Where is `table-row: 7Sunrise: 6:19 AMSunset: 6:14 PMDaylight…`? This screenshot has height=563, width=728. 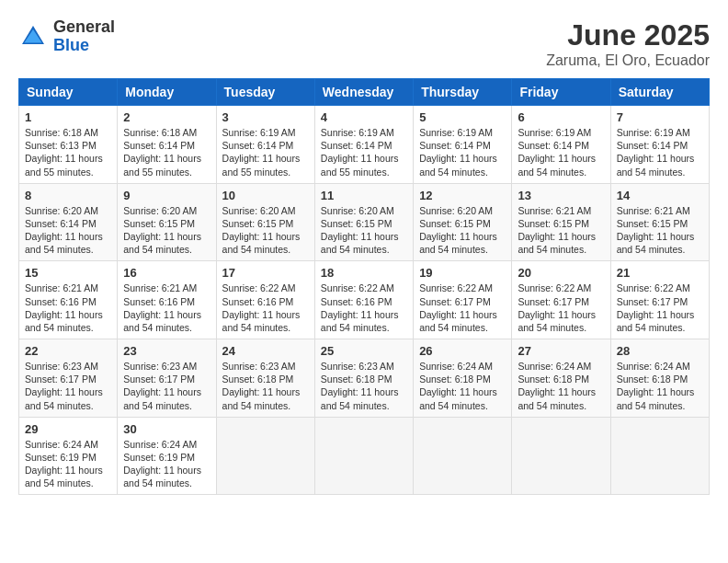
table-row: 7Sunrise: 6:19 AMSunset: 6:14 PMDaylight… is located at coordinates (660, 145).